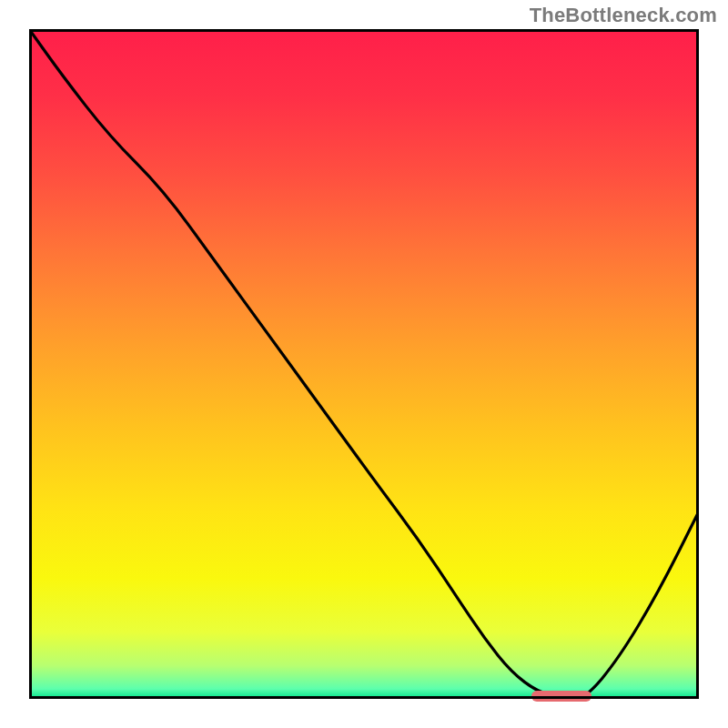 The width and height of the screenshot is (728, 728). I want to click on optimal-range-marker, so click(561, 696).